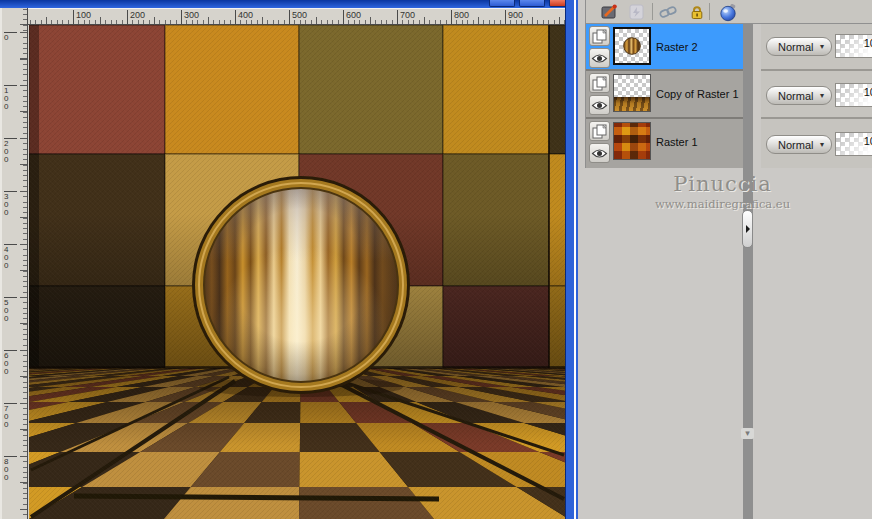  I want to click on link-chain-icon, so click(668, 12).